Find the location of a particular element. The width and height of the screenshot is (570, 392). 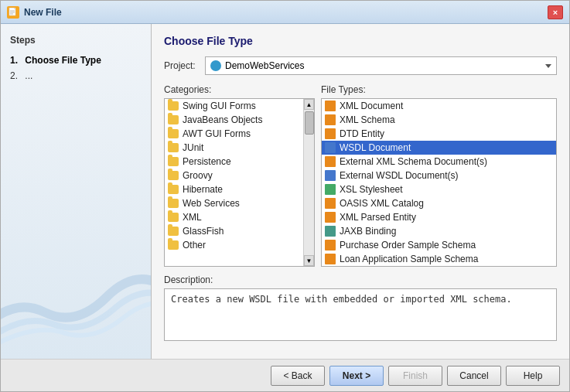

scroll-up-btn: ▲ is located at coordinates (309, 104).